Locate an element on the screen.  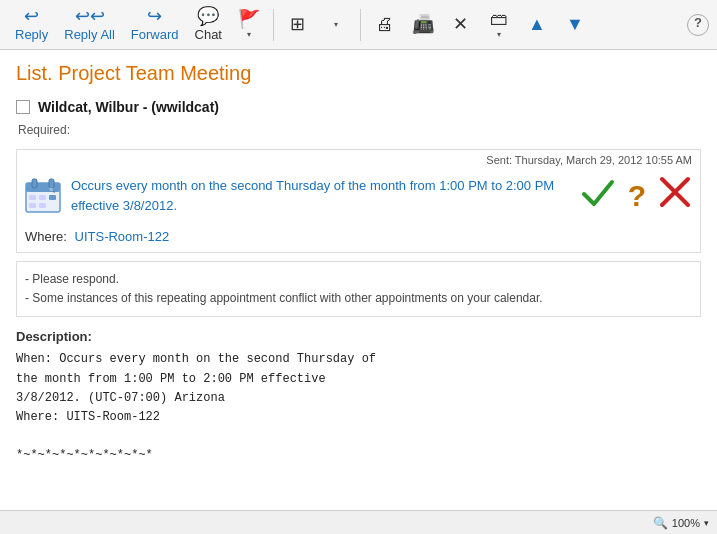
grid-dropdown-button: ▾ is located at coordinates (336, 24).